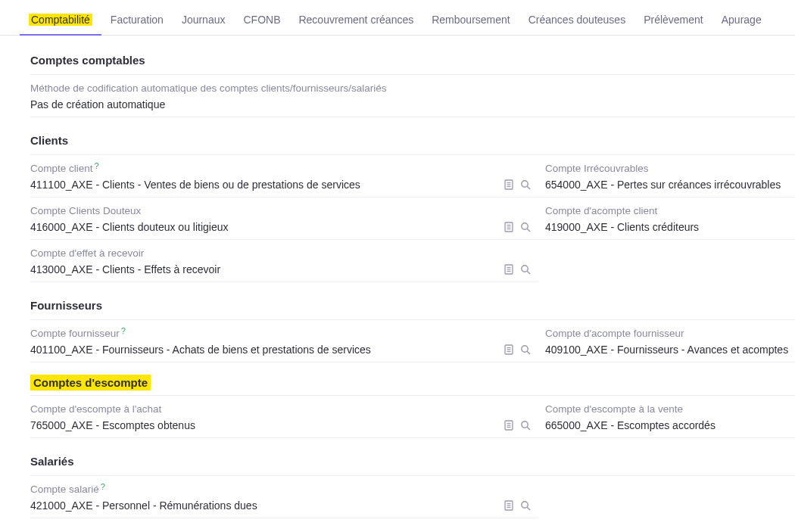 Image resolution: width=795 pixels, height=532 pixels. What do you see at coordinates (284, 185) in the screenshot?
I see `field-value: 411100_AXE - Clients - Ventes de biens o…` at bounding box center [284, 185].